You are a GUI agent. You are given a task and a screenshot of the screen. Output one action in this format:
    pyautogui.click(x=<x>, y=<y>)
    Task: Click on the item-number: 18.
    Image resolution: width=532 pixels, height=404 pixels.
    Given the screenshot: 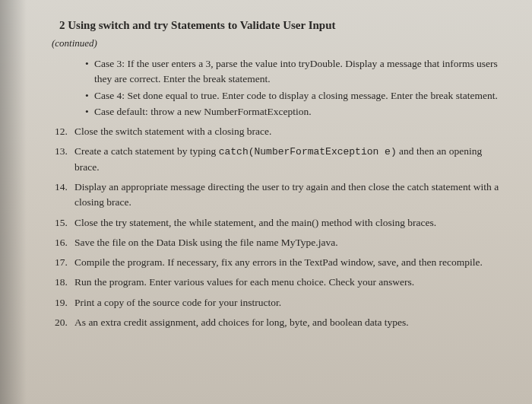 What is the action you would take?
    pyautogui.click(x=65, y=282)
    